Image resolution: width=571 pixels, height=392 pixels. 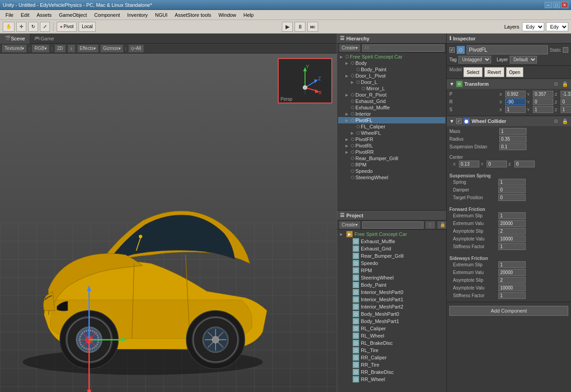 I want to click on target-position-input, so click(x=512, y=198).